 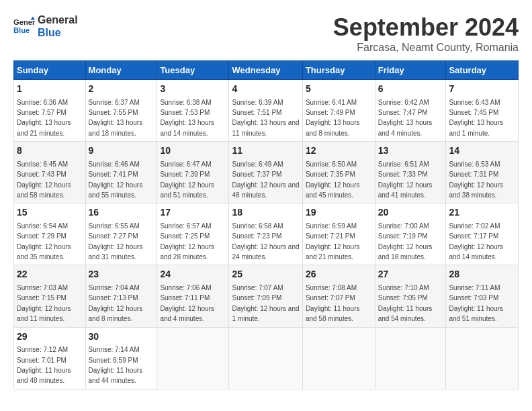 I want to click on calendar-week-row: 22 Sunrise: 7:03 AMSunset: 7:15 PMDaylig…, so click(x=266, y=296).